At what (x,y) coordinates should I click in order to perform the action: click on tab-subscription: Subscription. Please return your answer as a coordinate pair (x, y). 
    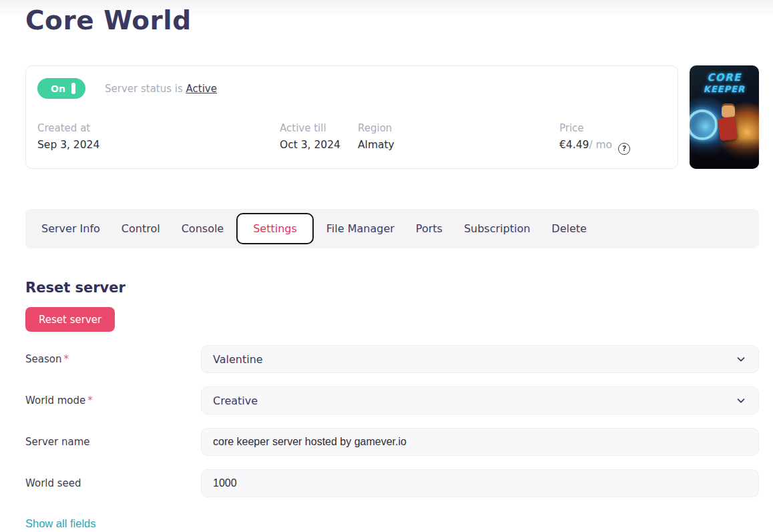
    Looking at the image, I should click on (497, 228).